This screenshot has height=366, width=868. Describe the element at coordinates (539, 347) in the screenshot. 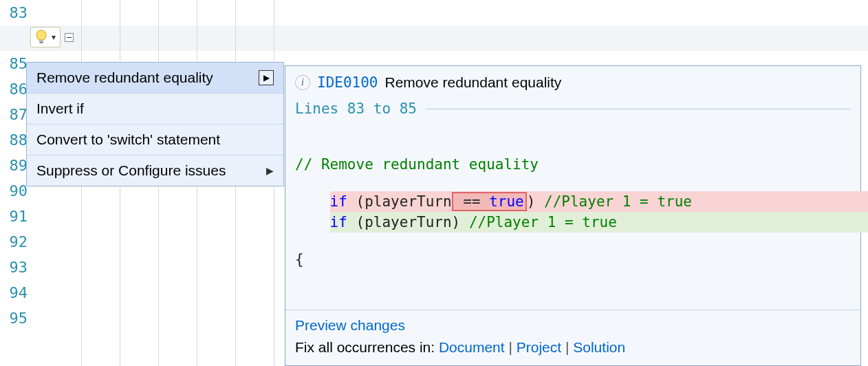

I see `fix-scope-project: Project` at that location.